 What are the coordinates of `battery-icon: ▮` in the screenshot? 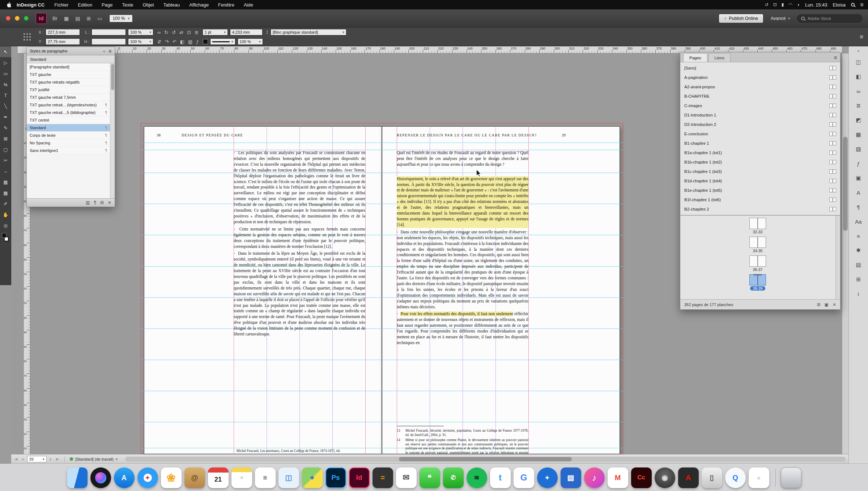 It's located at (783, 5).